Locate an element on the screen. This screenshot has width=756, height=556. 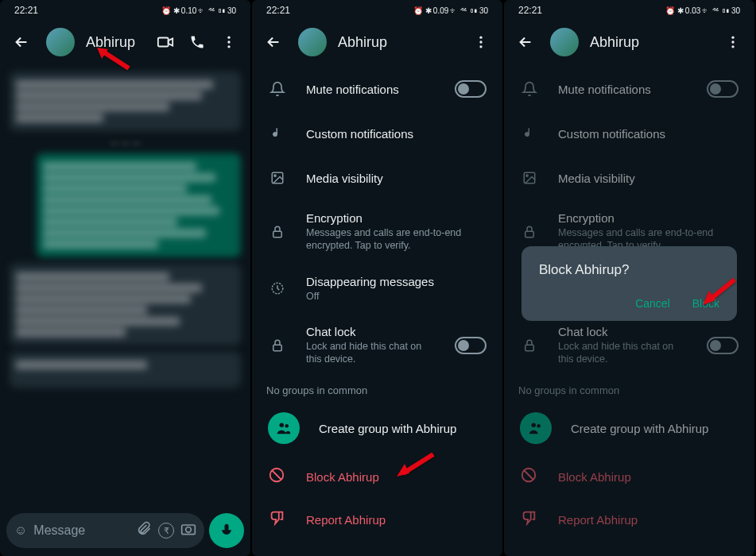
attach-icon is located at coordinates (144, 531).